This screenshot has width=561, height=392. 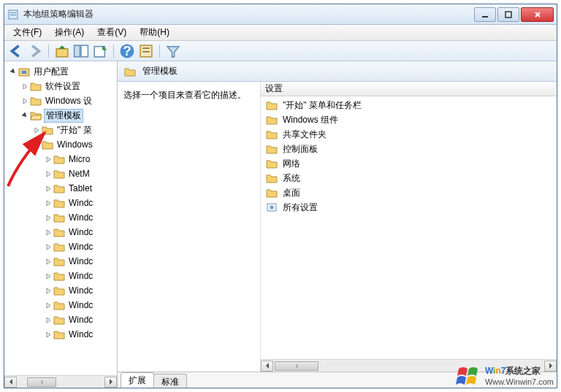 I want to click on export-button, so click(x=100, y=51).